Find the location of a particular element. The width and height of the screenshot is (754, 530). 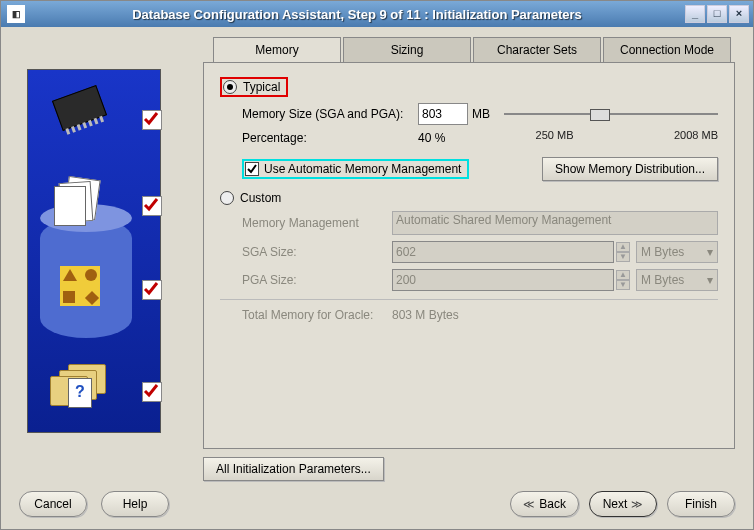

checkbox-amm is located at coordinates (252, 169).